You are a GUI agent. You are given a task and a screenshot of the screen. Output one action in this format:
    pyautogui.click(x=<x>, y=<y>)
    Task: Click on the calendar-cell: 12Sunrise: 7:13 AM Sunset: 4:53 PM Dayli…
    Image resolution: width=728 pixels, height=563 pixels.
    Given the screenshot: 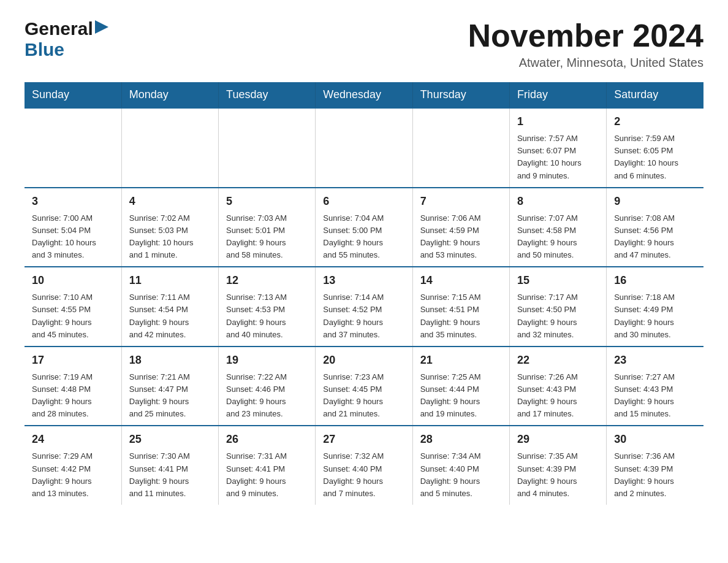 What is the action you would take?
    pyautogui.click(x=267, y=307)
    